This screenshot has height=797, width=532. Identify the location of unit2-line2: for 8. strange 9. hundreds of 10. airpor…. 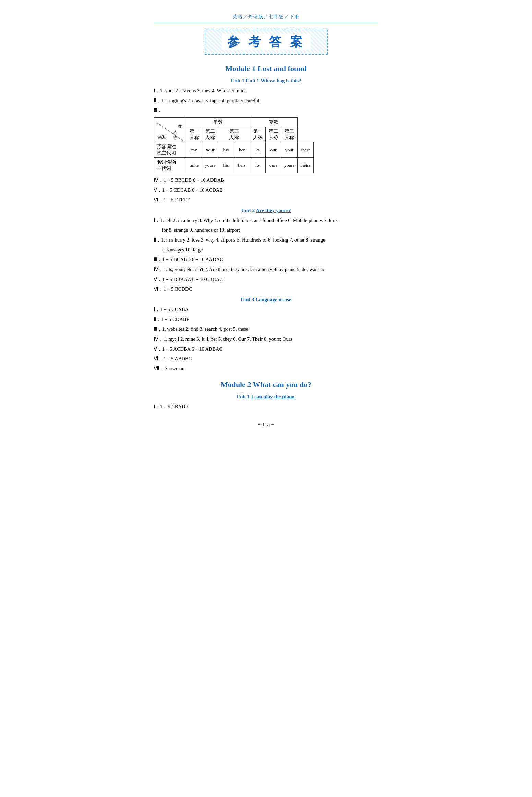
(270, 230).